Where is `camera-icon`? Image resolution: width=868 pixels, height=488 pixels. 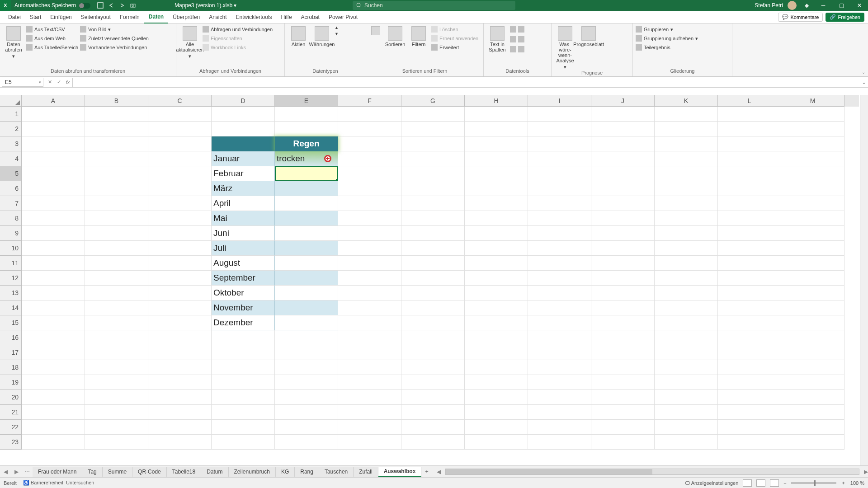
camera-icon is located at coordinates (133, 5).